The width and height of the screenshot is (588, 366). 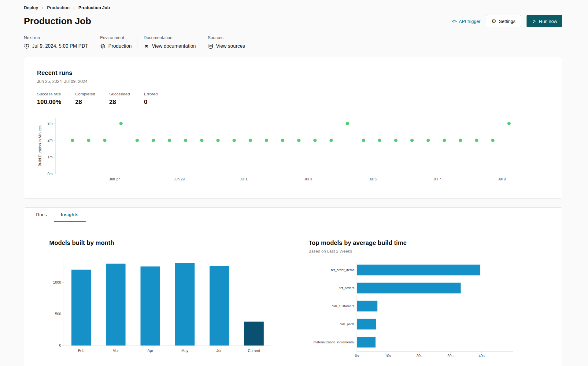 What do you see at coordinates (58, 8) in the screenshot?
I see `breadcrumb-production: Production` at bounding box center [58, 8].